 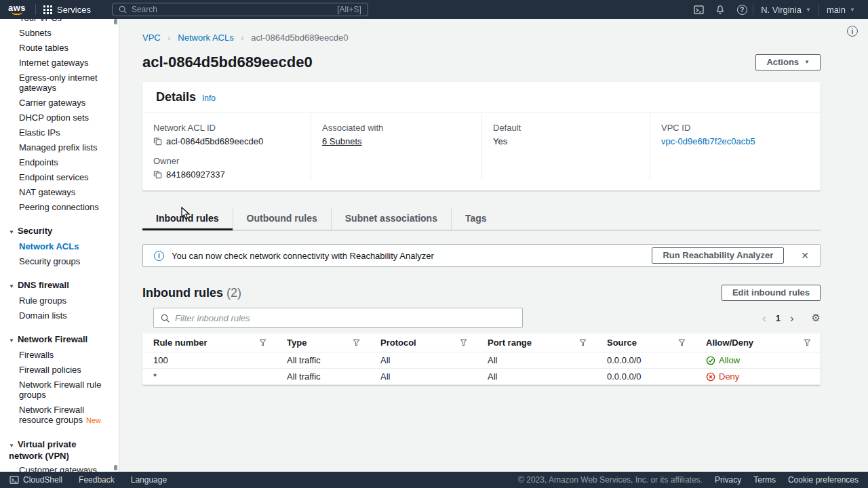 I want to click on sidebar-section-dns-firewall: ▼DNS firewall, so click(x=60, y=285).